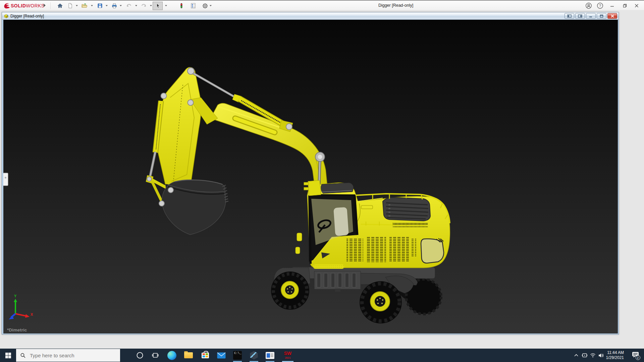 The height and width of the screenshot is (362, 644). I want to click on new-document-dropdown, so click(77, 6).